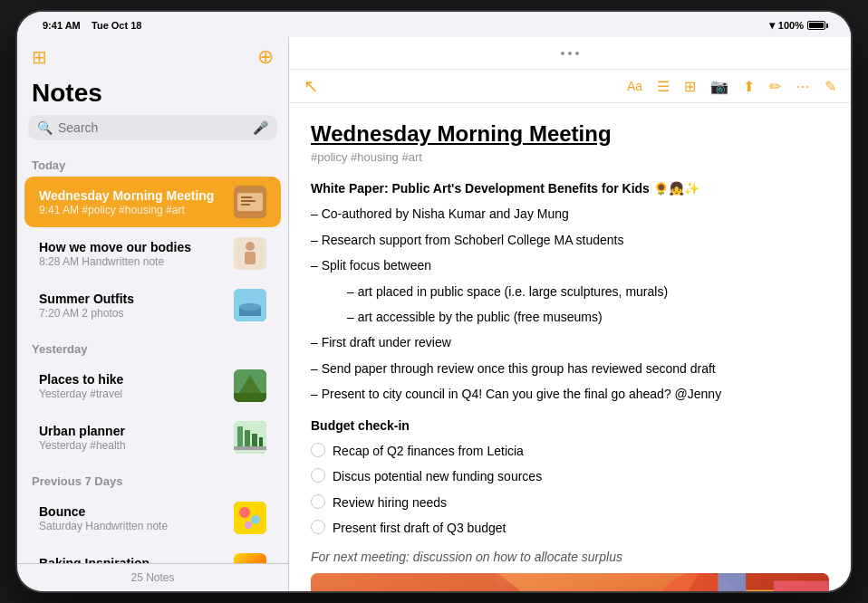  I want to click on note-item-bounce: Bounce Saturday Handwritten note, so click(152, 518).